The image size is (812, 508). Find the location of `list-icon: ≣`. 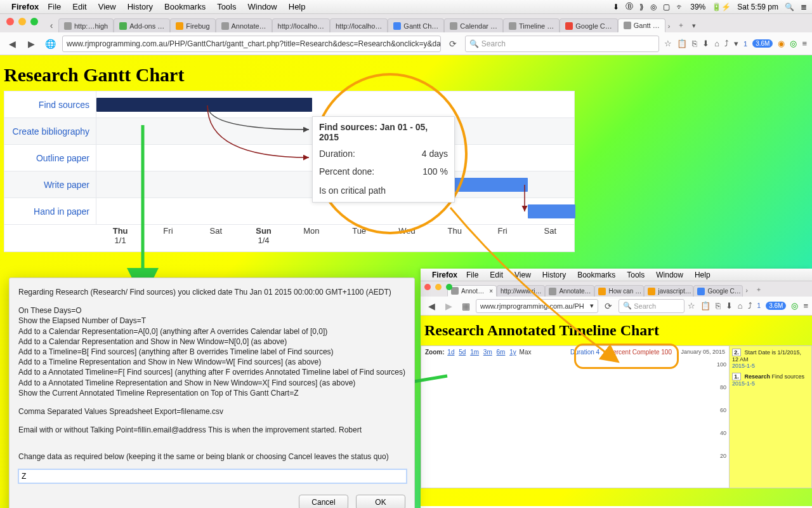

list-icon: ≣ is located at coordinates (804, 7).